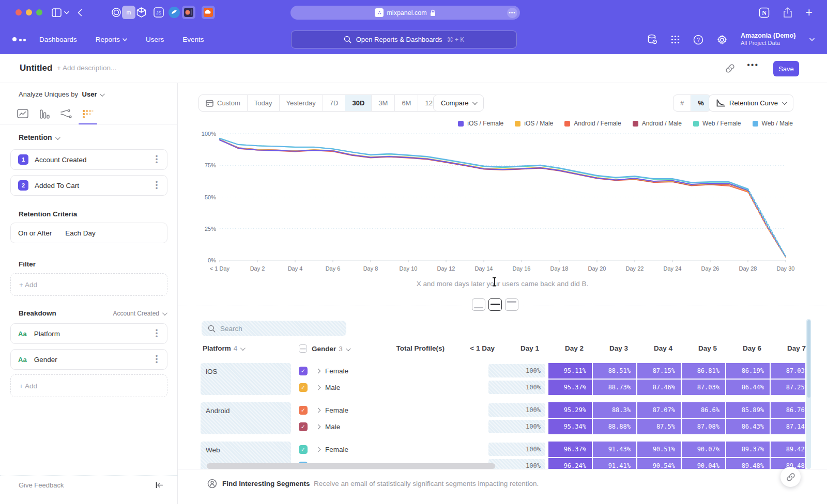 This screenshot has height=504, width=827. What do you see at coordinates (89, 285) in the screenshot?
I see `filter-add-button: + Add` at bounding box center [89, 285].